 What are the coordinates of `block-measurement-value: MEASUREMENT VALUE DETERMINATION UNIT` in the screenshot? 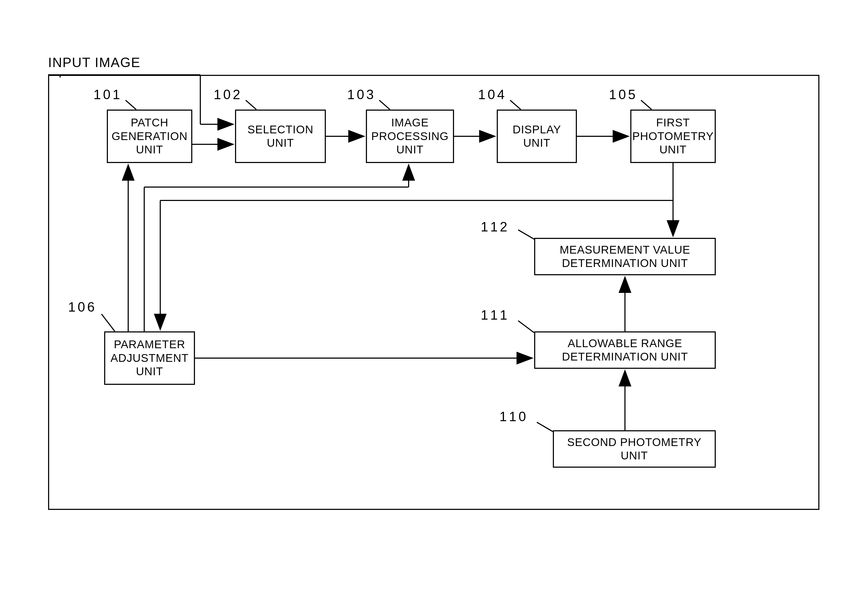 It's located at (625, 256).